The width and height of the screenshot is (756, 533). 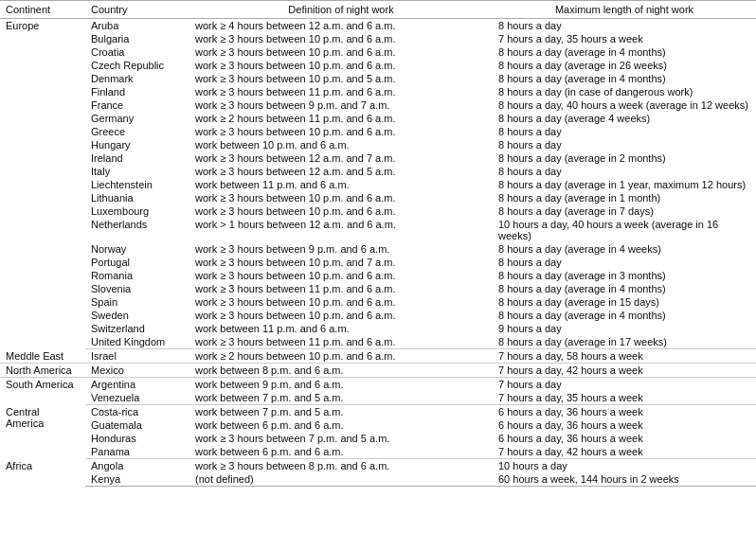 I want to click on definition-cell: (not defined), so click(x=341, y=479).